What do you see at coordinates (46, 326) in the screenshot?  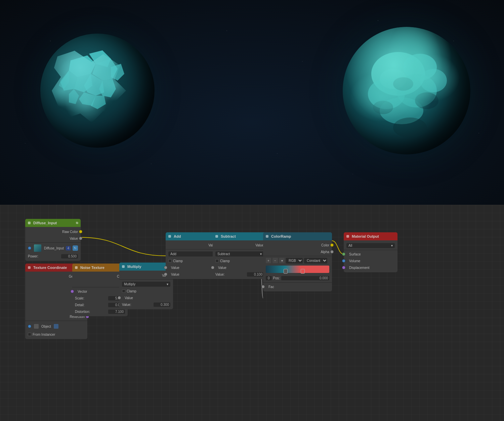 I see `node-texcoord-object-label: Object` at bounding box center [46, 326].